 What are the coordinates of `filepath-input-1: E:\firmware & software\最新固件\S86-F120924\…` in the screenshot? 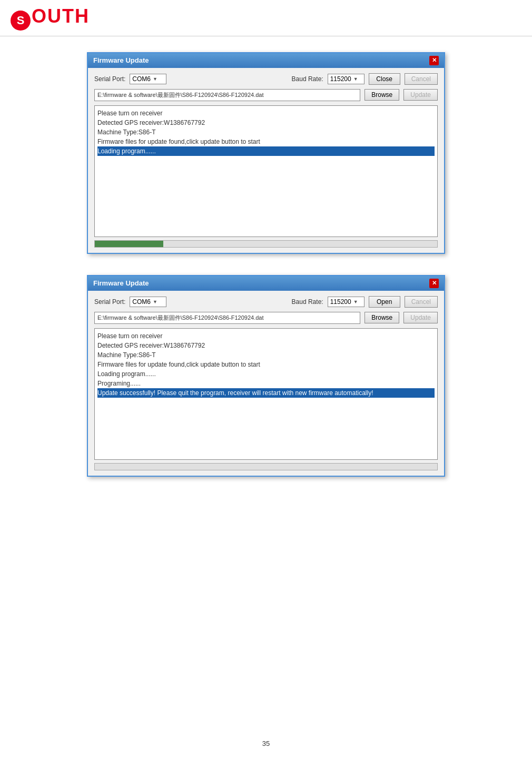 It's located at (228, 95).